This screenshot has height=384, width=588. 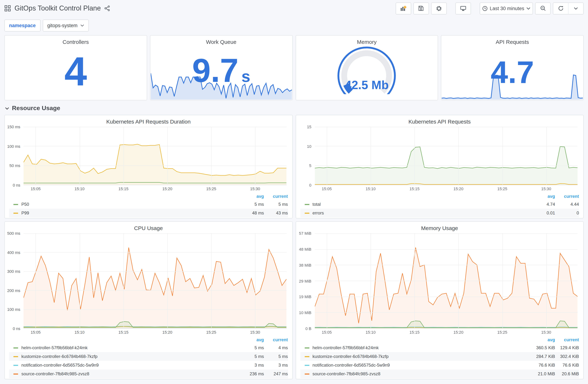 What do you see at coordinates (309, 146) in the screenshot?
I see `y-tick-label: 10` at bounding box center [309, 146].